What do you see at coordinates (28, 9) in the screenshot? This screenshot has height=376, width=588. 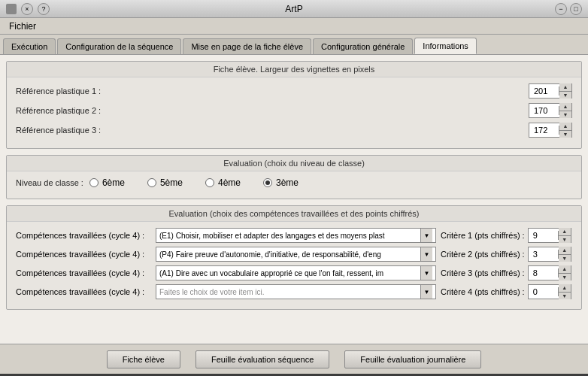 I see `title-bar-left: × ?` at bounding box center [28, 9].